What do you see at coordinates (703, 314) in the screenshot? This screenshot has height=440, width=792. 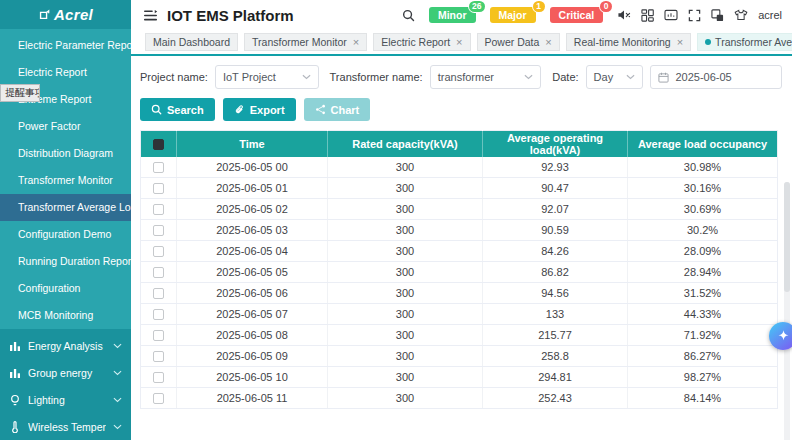 I see `cell-avg-load-occupancy: 44.33%` at bounding box center [703, 314].